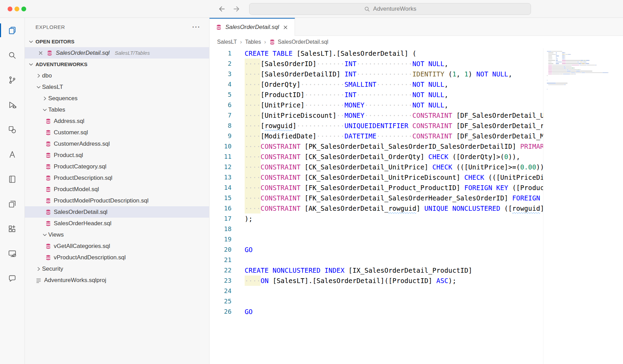 Image resolution: width=623 pixels, height=364 pixels. I want to click on forward-button, so click(236, 9).